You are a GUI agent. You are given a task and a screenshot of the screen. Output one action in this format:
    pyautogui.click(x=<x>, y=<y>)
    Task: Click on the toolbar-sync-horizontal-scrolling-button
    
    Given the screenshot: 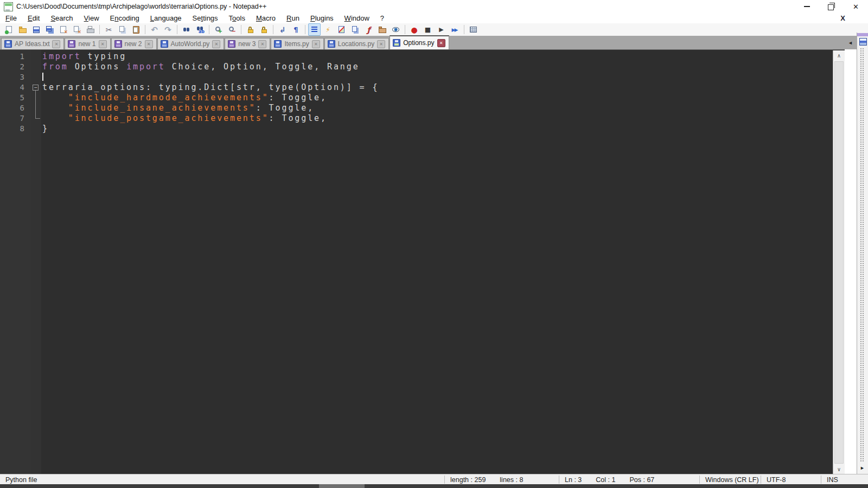 What is the action you would take?
    pyautogui.click(x=264, y=29)
    